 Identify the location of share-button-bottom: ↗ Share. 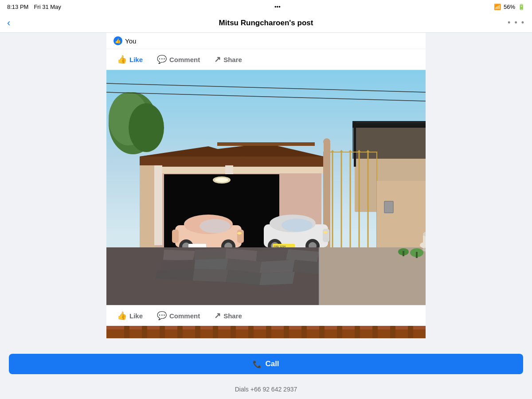
(228, 316).